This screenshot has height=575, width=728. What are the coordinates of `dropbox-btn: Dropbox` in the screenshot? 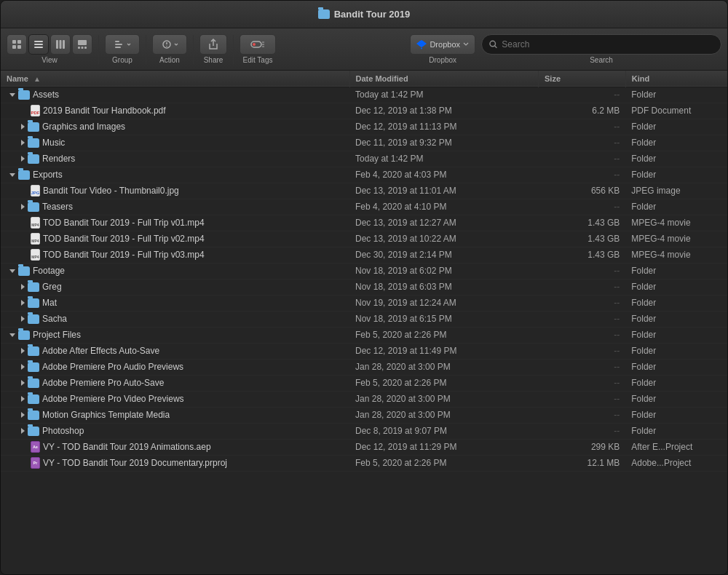 It's located at (443, 44).